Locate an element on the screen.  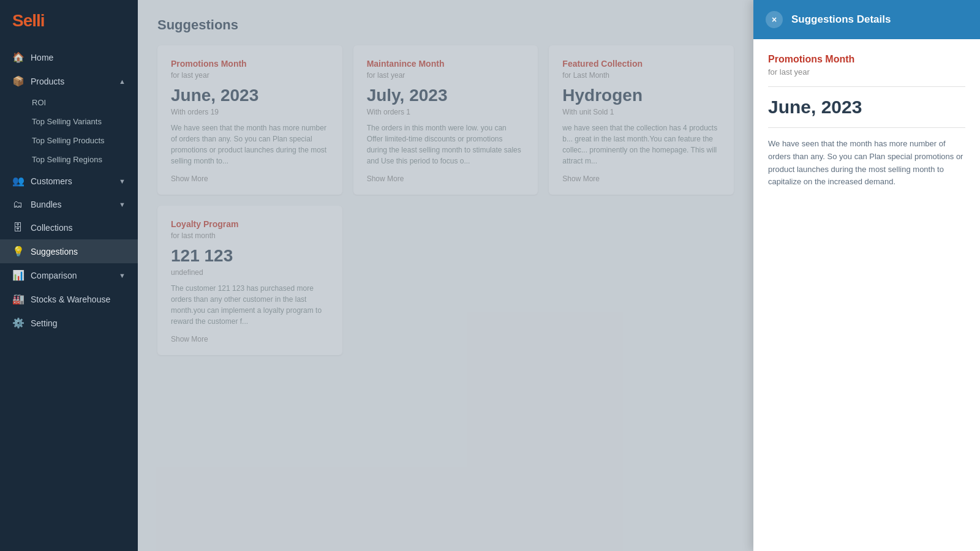
detail-period: for last year is located at coordinates (867, 77).